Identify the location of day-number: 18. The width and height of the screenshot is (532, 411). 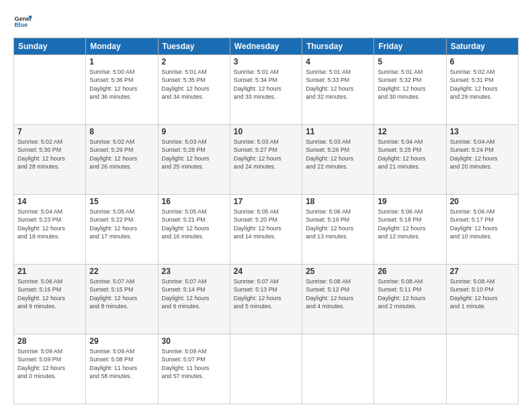
(338, 201).